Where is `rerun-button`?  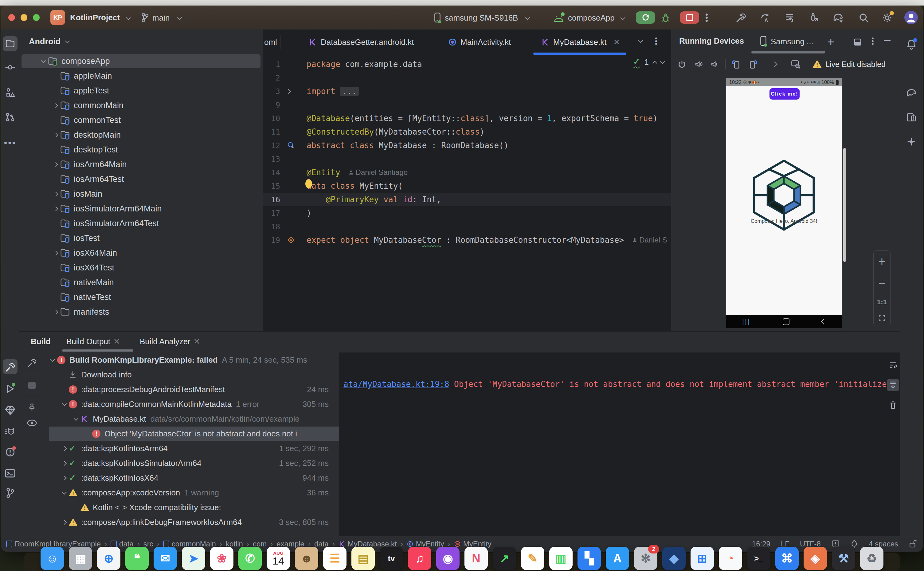 rerun-button is located at coordinates (645, 17).